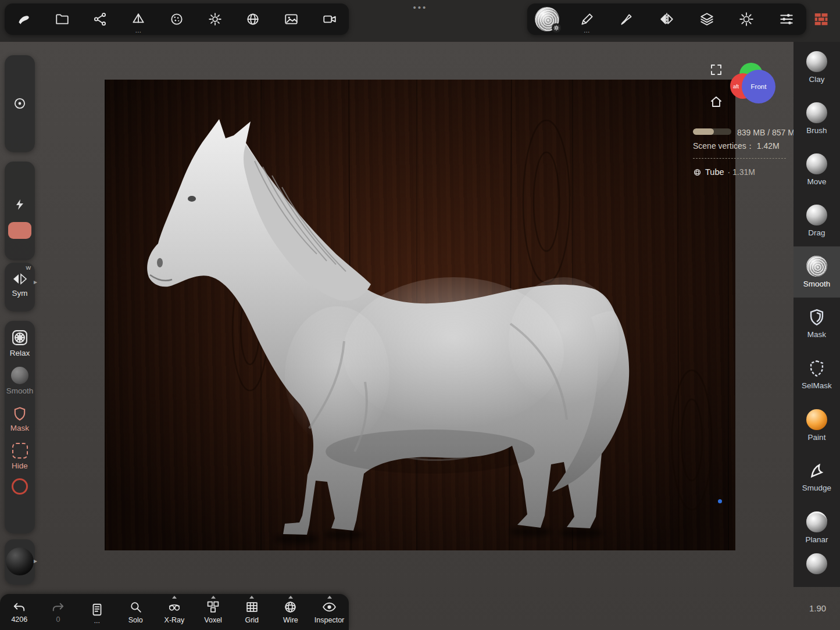  What do you see at coordinates (20, 428) in the screenshot?
I see `mask-label: Mask` at bounding box center [20, 428].